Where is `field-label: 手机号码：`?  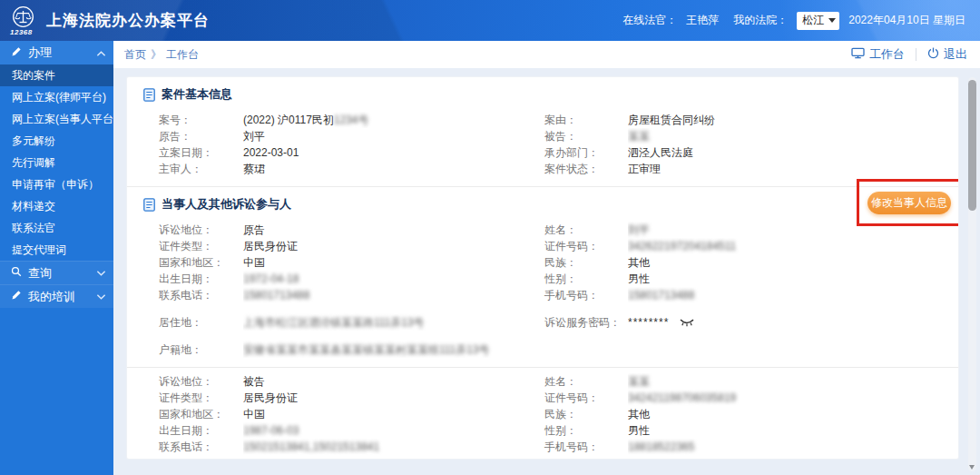 field-label: 手机号码： is located at coordinates (586, 295).